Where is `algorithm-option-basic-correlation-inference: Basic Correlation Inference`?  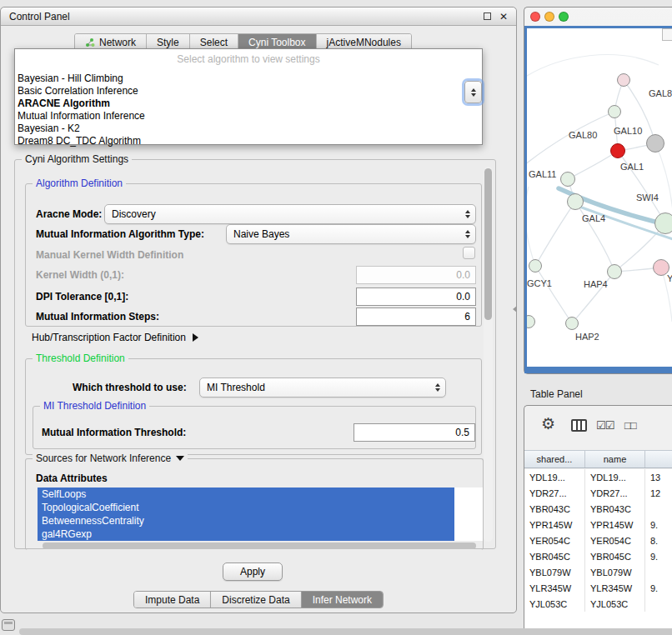 algorithm-option-basic-correlation-inference: Basic Correlation Inference is located at coordinates (248, 92).